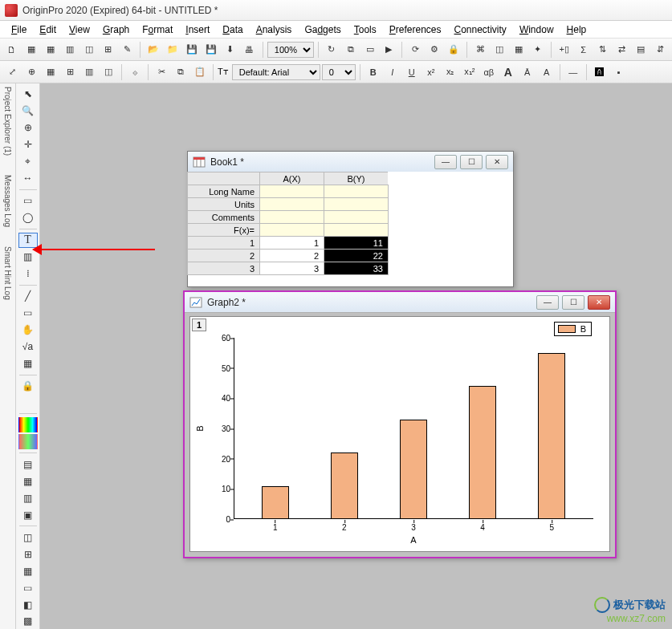 The image size is (672, 629). I want to click on comments-a, so click(292, 217).